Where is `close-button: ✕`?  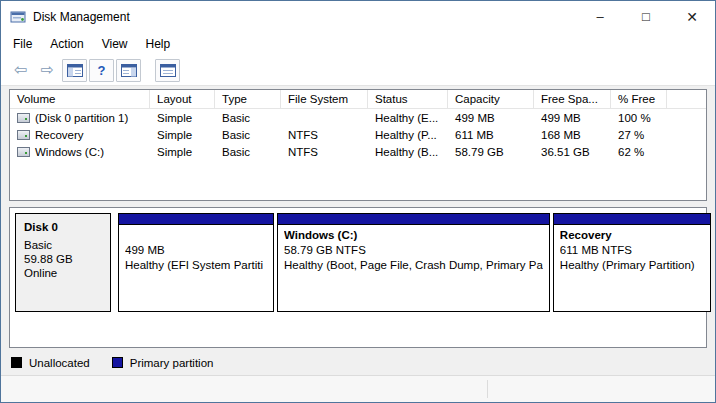 close-button: ✕ is located at coordinates (692, 16).